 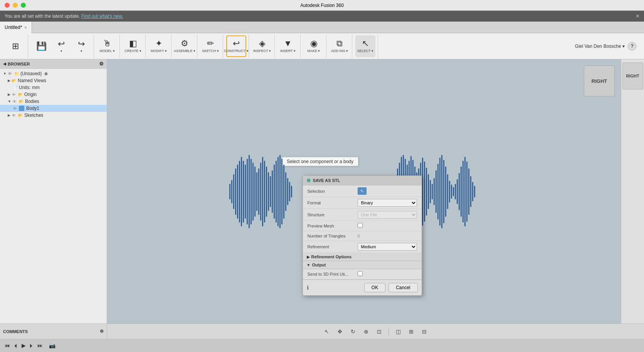 I want to click on browser-settings-icon: ⚙, so click(x=101, y=64).